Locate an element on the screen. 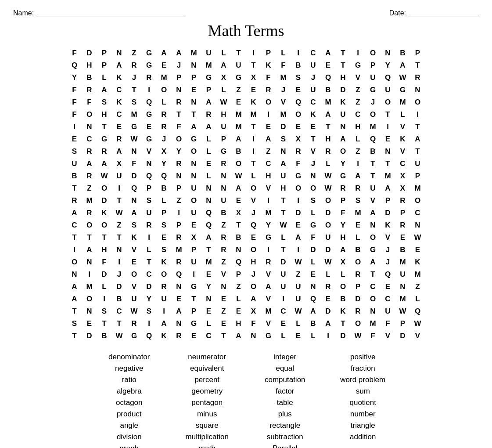 The height and width of the screenshot is (448, 492). grid-cell-19-14: U is located at coordinates (284, 287).